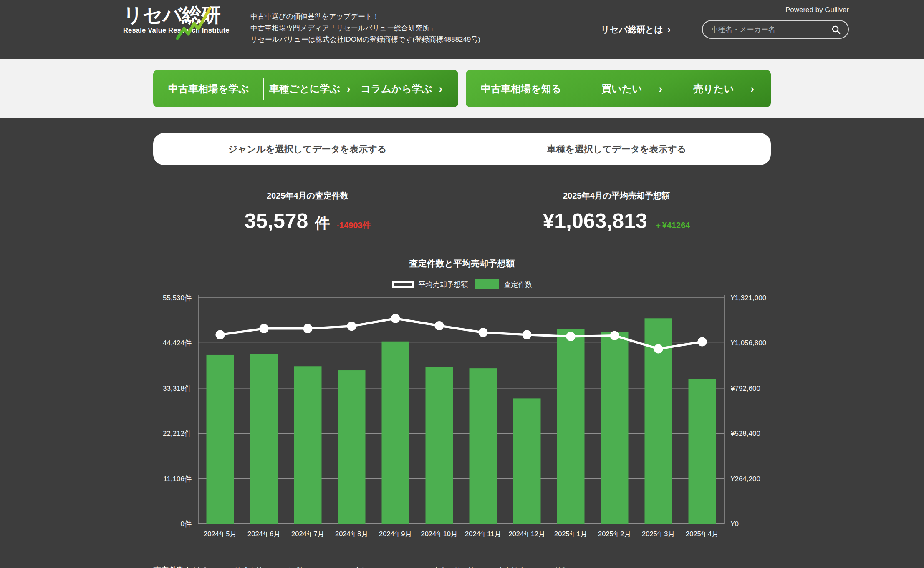 The height and width of the screenshot is (568, 924). Describe the element at coordinates (659, 534) in the screenshot. I see `x-axis-tick-label: 2025年3月` at that location.